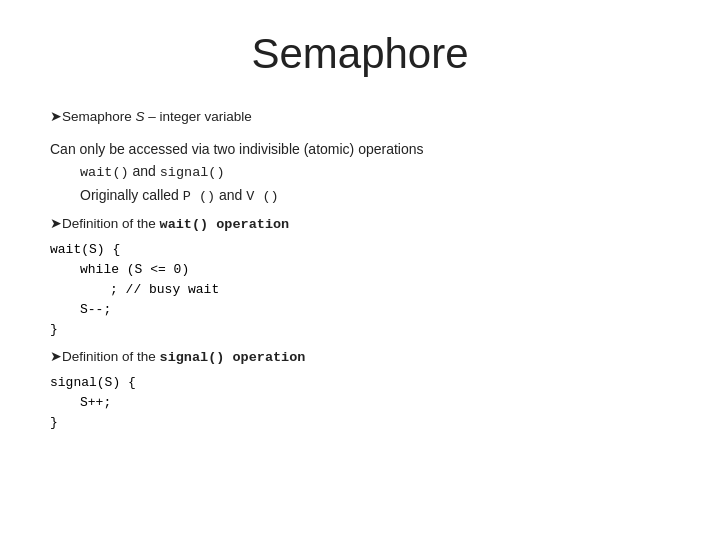 This screenshot has height=540, width=720. Describe the element at coordinates (264, 358) in the screenshot. I see `def-signal-suffix-text: operation` at that location.